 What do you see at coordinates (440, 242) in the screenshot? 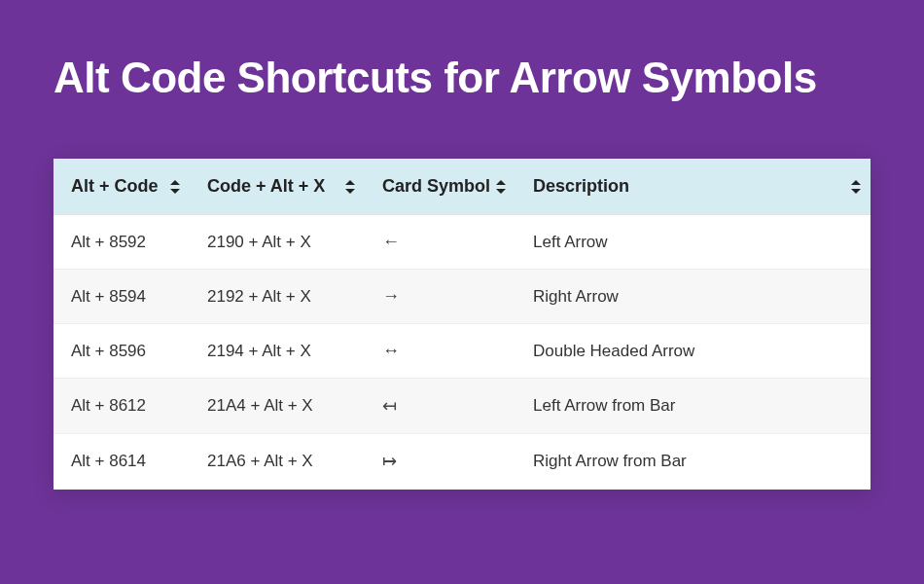
I see `cell-sym: ←` at bounding box center [440, 242].